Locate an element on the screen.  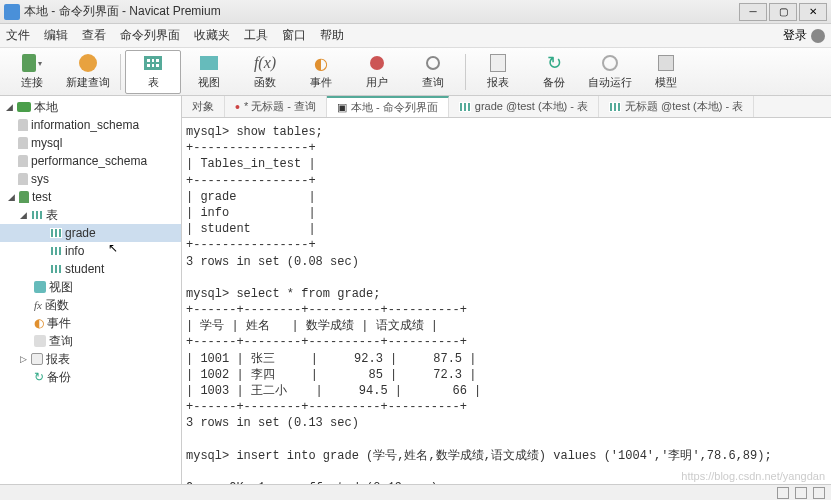
menu-cmdline: 命令列界面 is located at coordinates (150, 36).